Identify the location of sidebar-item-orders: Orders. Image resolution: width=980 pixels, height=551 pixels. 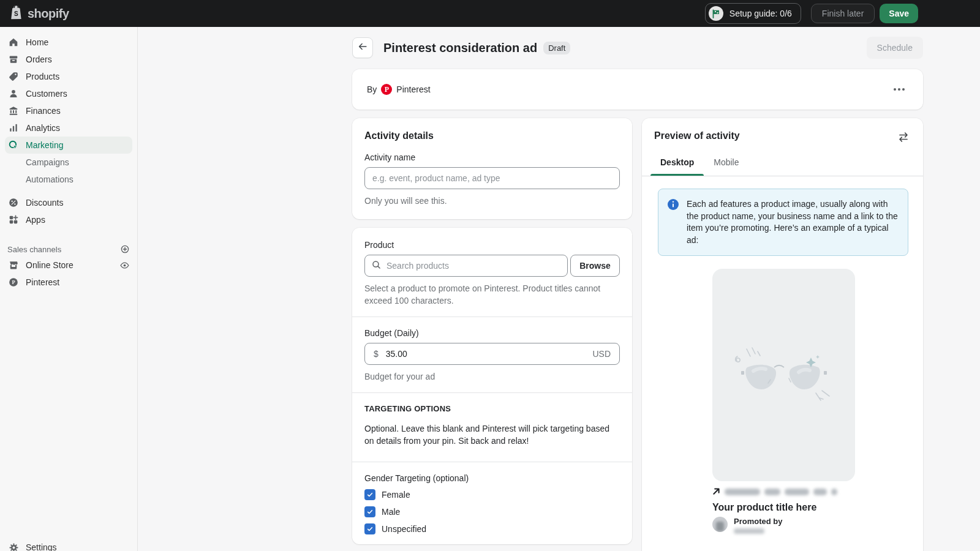
(69, 59).